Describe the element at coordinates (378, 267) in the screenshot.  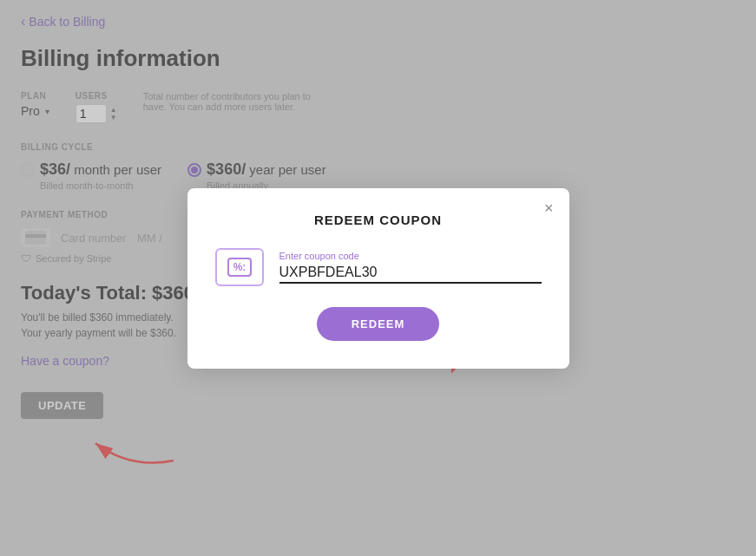
I see `modal-body: %: Enter coupon code` at that location.